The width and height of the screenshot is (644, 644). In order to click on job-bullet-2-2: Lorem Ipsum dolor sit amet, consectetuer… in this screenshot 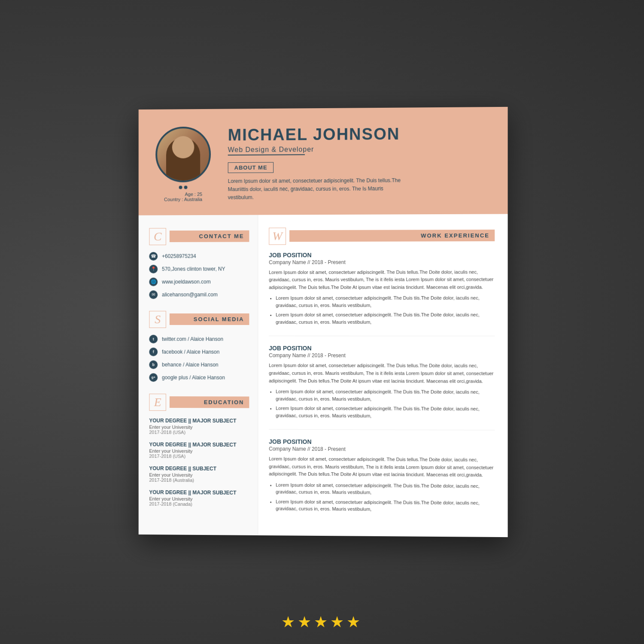, I will do `click(385, 412)`.